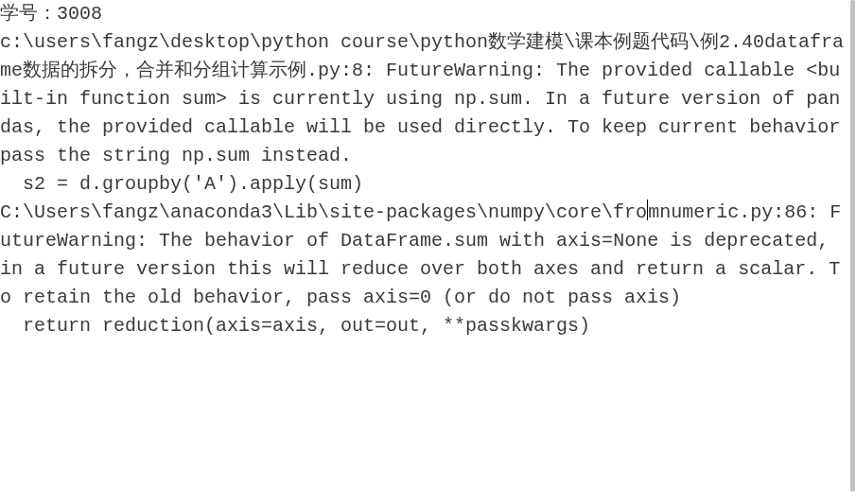 This screenshot has width=856, height=504. I want to click on warning2-line-no: 86, so click(795, 212).